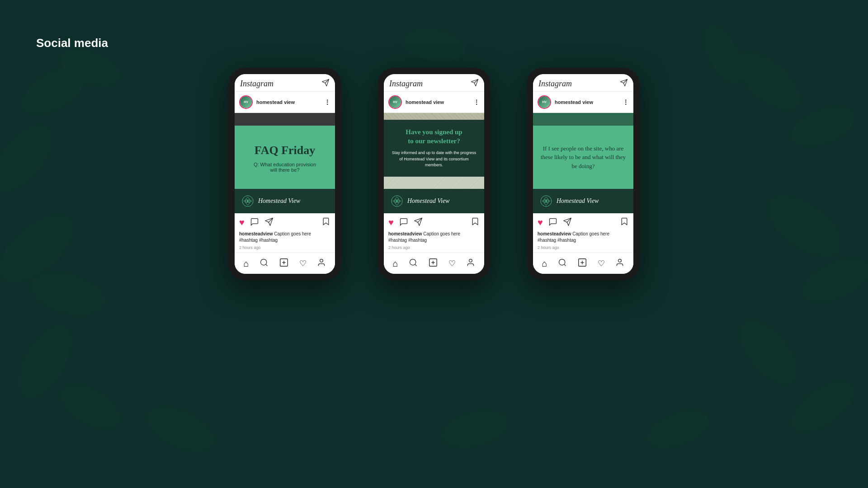  What do you see at coordinates (391, 222) in the screenshot?
I see `heart-icon-2: ♥` at bounding box center [391, 222].